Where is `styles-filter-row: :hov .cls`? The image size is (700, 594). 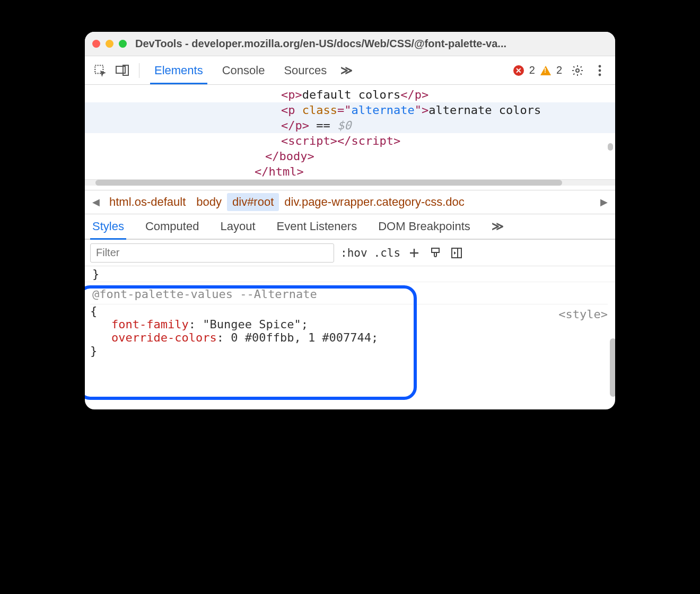
styles-filter-row: :hov .cls is located at coordinates (350, 253).